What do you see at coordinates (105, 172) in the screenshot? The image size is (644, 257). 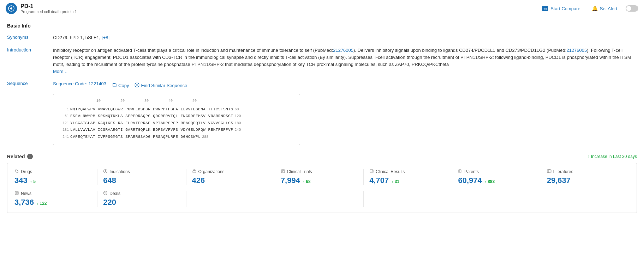 I see `indications-icon` at bounding box center [105, 172].